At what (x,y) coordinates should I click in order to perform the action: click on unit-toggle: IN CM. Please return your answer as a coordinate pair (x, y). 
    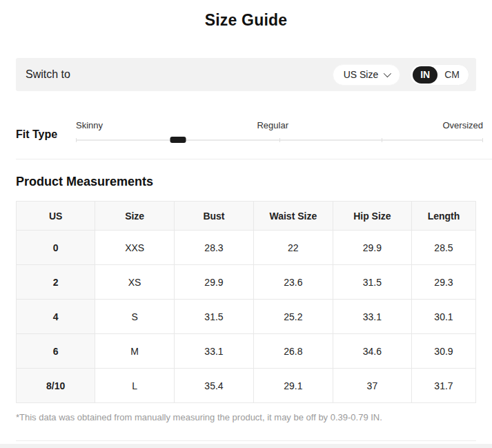
    Looking at the image, I should click on (440, 75).